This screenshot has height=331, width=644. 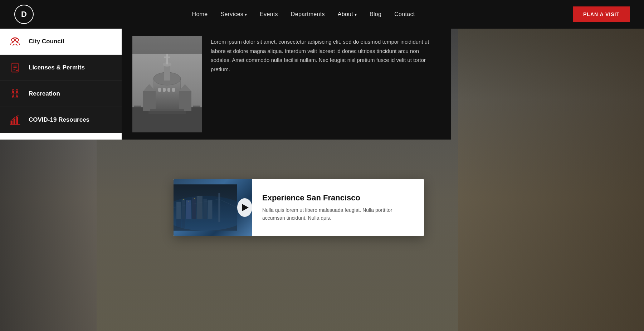 What do you see at coordinates (404, 14) in the screenshot?
I see `nav-link-contact: Contact` at bounding box center [404, 14].